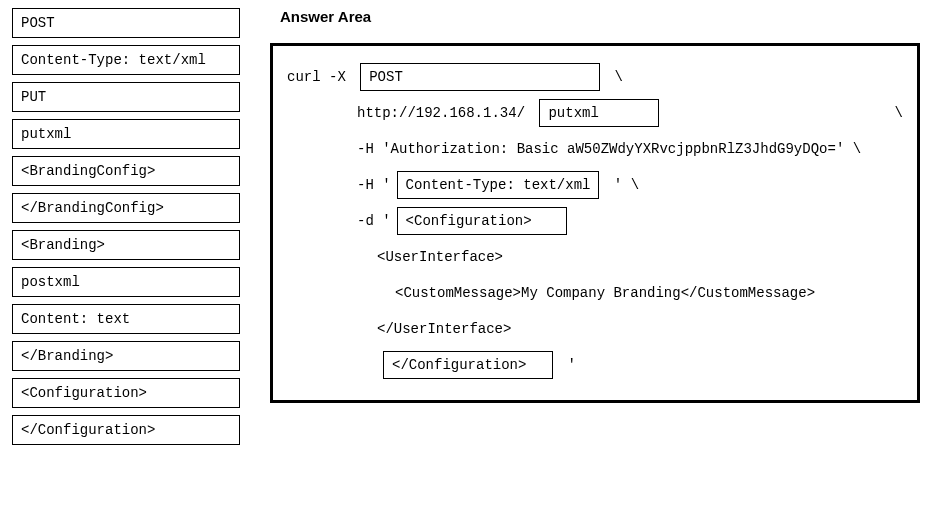 Image resolution: width=941 pixels, height=519 pixels. I want to click on option-item: </BrandingConfig>, so click(126, 208).